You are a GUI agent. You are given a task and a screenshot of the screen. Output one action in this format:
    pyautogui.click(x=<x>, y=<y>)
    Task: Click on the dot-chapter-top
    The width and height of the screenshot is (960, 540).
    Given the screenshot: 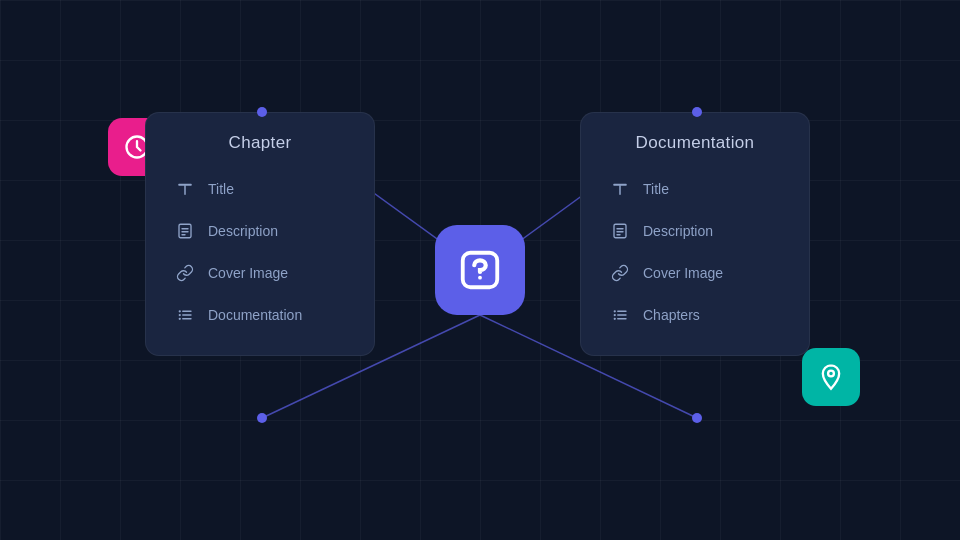 What is the action you would take?
    pyautogui.click(x=262, y=112)
    